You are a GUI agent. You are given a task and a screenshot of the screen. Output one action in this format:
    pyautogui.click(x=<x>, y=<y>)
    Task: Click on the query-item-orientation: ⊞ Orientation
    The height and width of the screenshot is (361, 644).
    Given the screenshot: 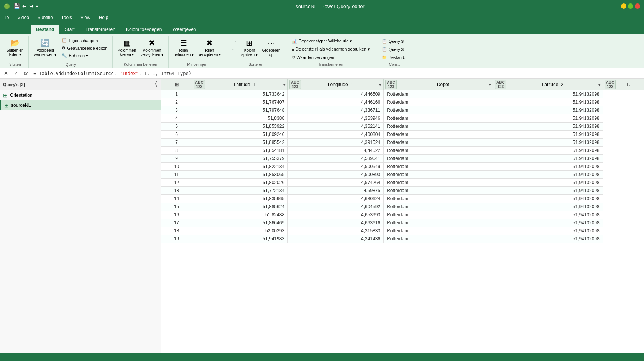 What is the action you would take?
    pyautogui.click(x=80, y=95)
    